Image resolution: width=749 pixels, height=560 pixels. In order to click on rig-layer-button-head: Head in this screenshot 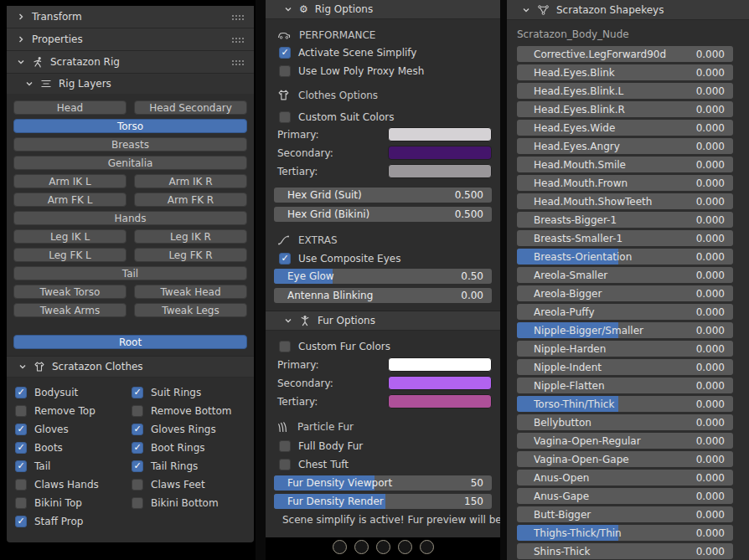, I will do `click(70, 107)`.